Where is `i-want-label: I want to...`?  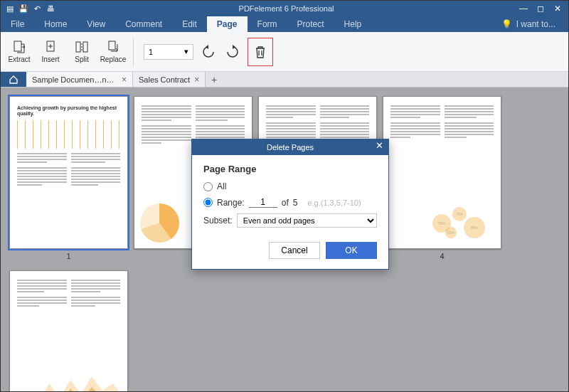
i-want-label: I want to... is located at coordinates (536, 24).